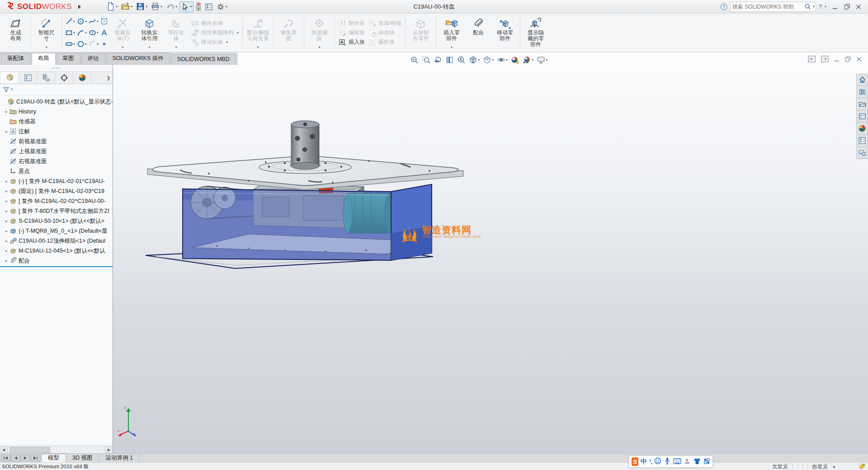  What do you see at coordinates (859, 7) in the screenshot?
I see `close-button` at bounding box center [859, 7].